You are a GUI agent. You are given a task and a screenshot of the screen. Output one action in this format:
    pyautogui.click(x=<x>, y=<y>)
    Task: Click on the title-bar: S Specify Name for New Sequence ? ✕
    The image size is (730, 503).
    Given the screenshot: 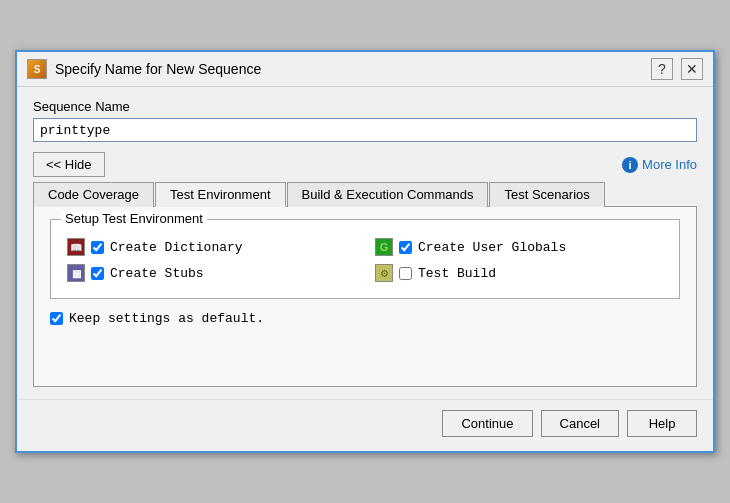 What is the action you would take?
    pyautogui.click(x=365, y=70)
    